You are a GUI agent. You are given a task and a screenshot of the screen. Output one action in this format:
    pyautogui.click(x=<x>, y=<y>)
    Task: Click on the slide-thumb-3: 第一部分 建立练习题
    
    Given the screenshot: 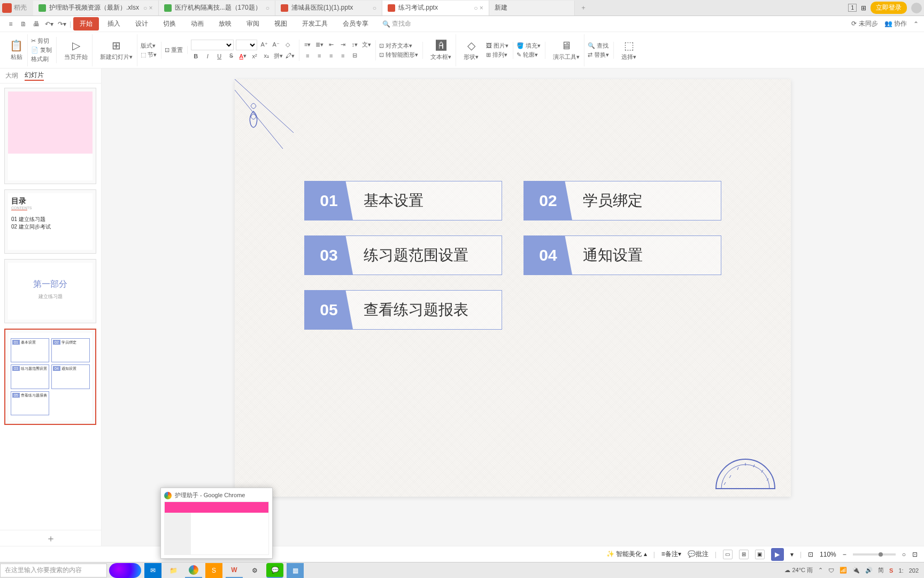 What is the action you would take?
    pyautogui.click(x=50, y=291)
    